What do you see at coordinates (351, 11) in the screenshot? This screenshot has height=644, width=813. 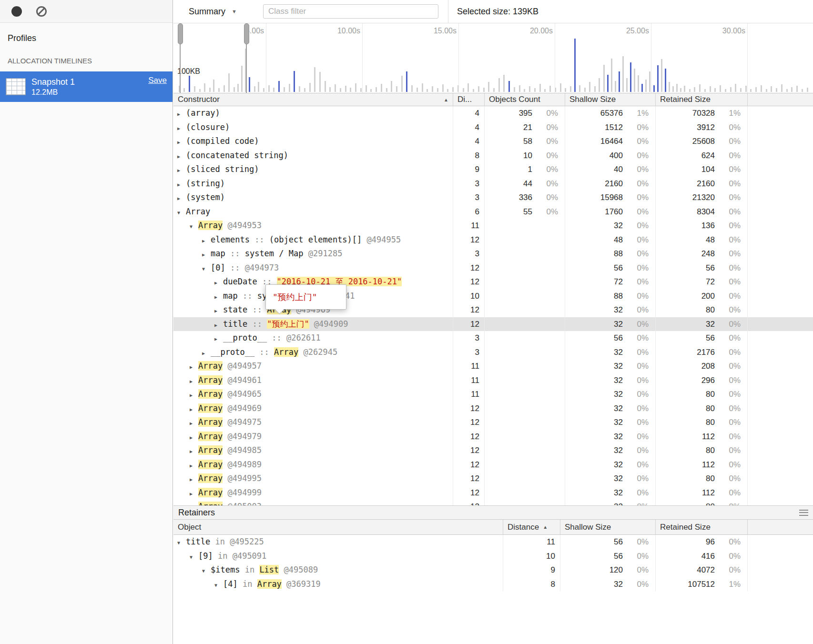 I see `class-filter-input` at bounding box center [351, 11].